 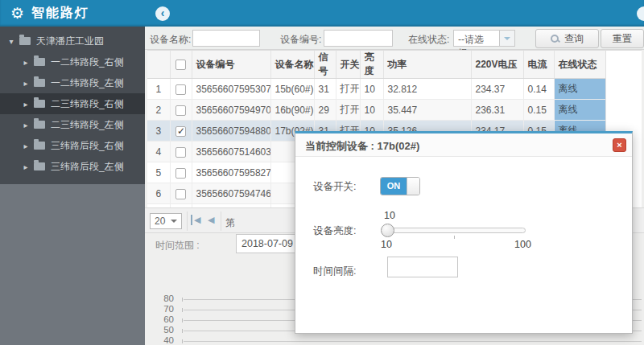 What do you see at coordinates (580, 110) in the screenshot?
I see `cell-status: 离线` at bounding box center [580, 110].